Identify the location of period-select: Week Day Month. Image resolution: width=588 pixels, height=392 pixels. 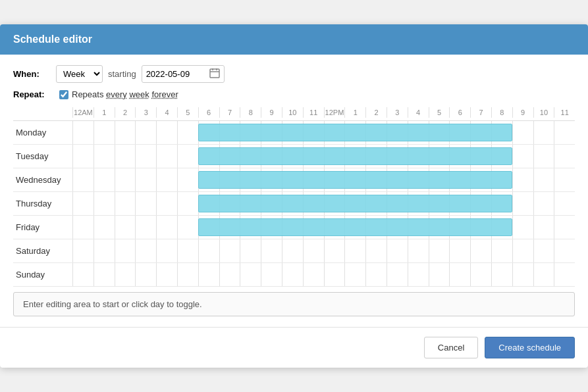
(79, 74).